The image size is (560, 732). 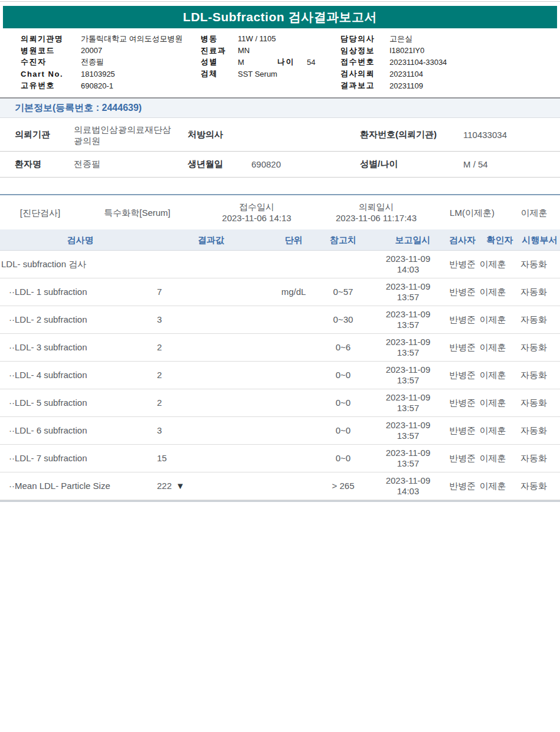 What do you see at coordinates (280, 264) in the screenshot?
I see `result-row-group: LDL- subfraction 검사 2023-11-0914:03 반병준 …` at bounding box center [280, 264].